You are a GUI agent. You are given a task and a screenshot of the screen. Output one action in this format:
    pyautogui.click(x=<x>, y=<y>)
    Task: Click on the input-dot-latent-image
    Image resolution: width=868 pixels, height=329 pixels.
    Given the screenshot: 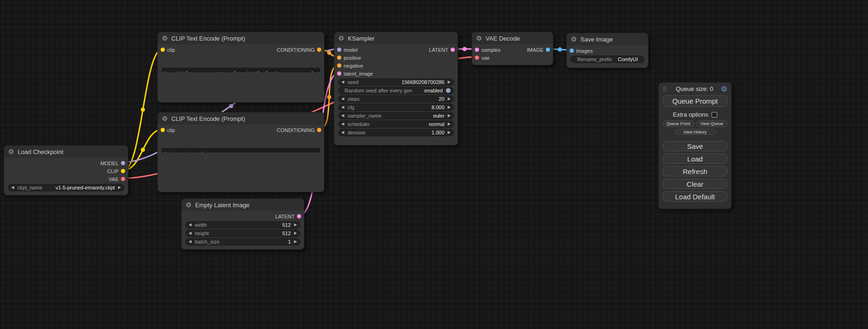 What is the action you would take?
    pyautogui.click(x=339, y=74)
    